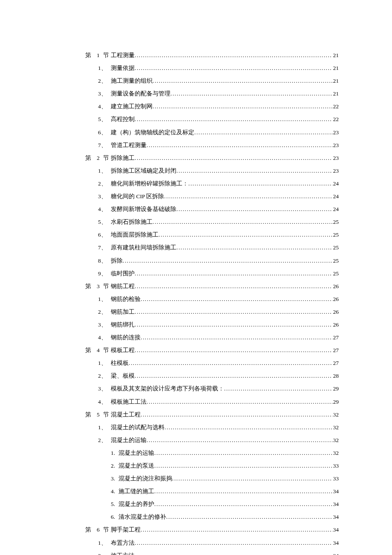  What do you see at coordinates (212, 376) in the screenshot?
I see `toc-entry: 2、梁、板模28` at bounding box center [212, 376].